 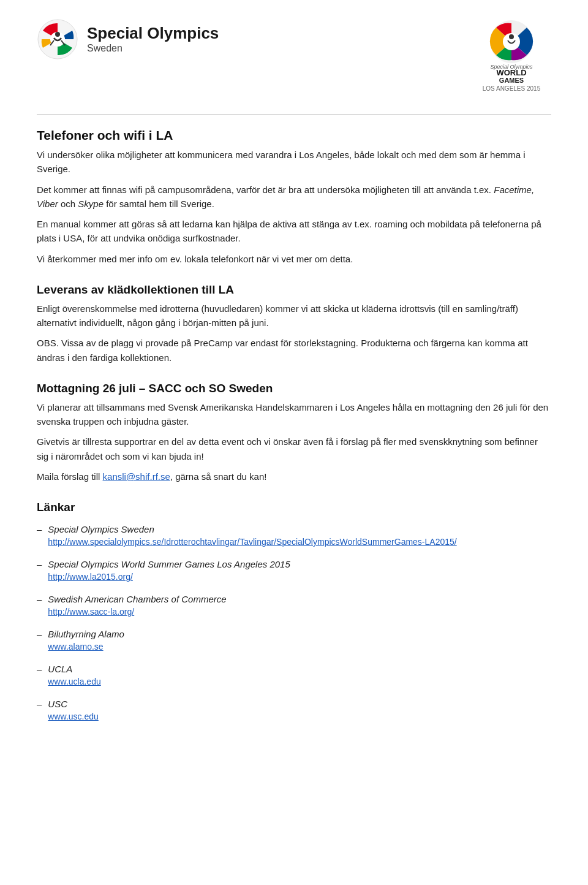 What do you see at coordinates (294, 477) in the screenshot?
I see `para-mottagning-3: Maila förslag till kansli@shif.rf.se, gä…` at bounding box center [294, 477].